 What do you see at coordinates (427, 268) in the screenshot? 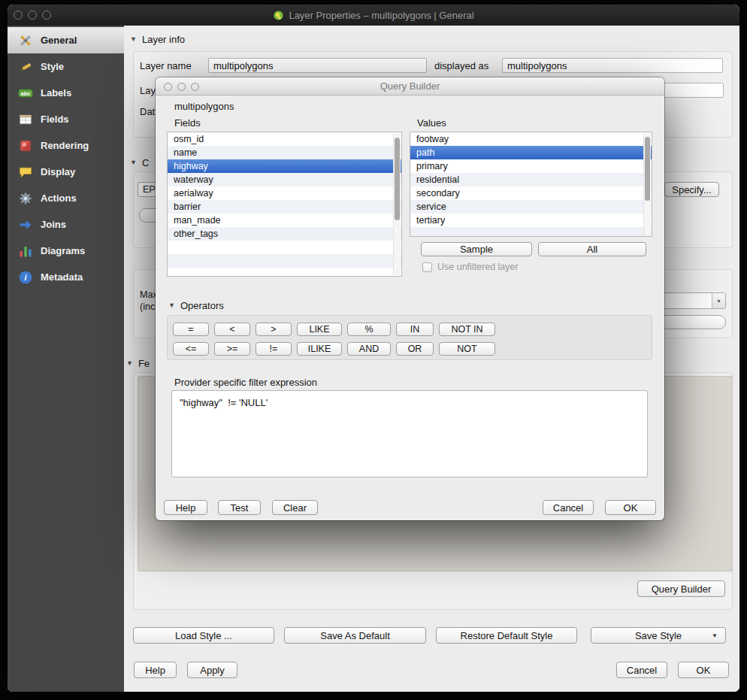
I see `use-unfiltered-checkbox` at bounding box center [427, 268].